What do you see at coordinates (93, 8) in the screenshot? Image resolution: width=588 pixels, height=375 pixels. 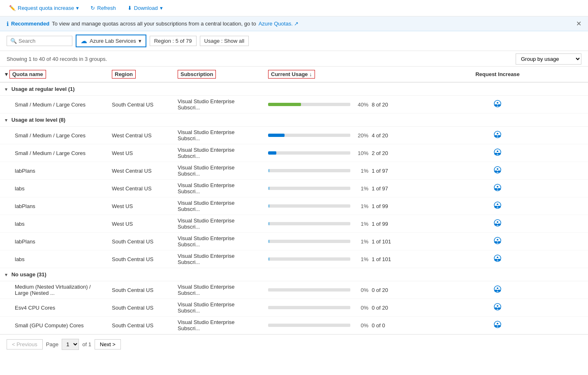 I see `refresh-icon: ↻` at bounding box center [93, 8].